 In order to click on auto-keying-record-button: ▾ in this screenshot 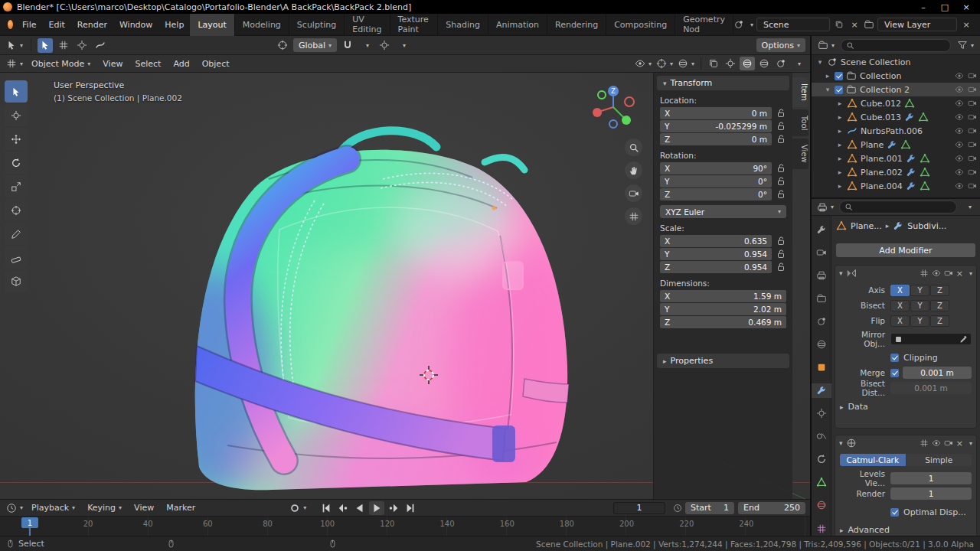, I will do `click(298, 508)`.